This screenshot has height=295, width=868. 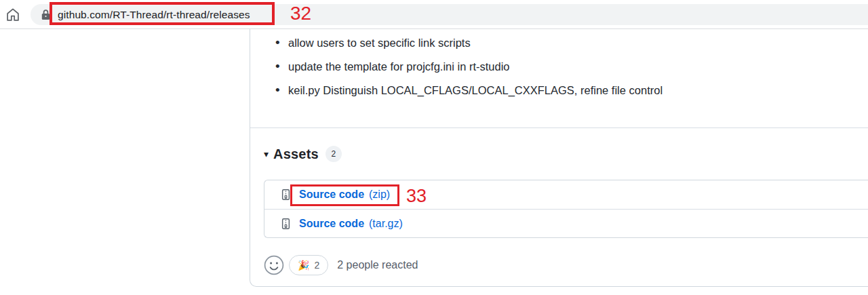 I want to click on reaction-count: 2, so click(x=317, y=265).